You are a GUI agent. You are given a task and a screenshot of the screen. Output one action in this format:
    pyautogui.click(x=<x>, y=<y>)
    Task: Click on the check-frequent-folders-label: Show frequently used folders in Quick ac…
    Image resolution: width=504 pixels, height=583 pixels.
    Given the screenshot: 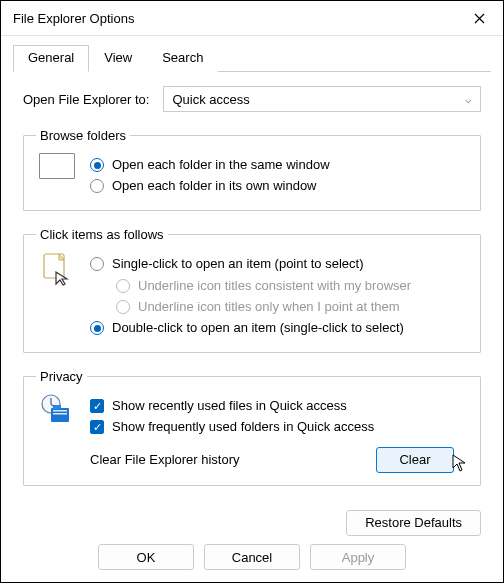 What is the action you would take?
    pyautogui.click(x=243, y=427)
    